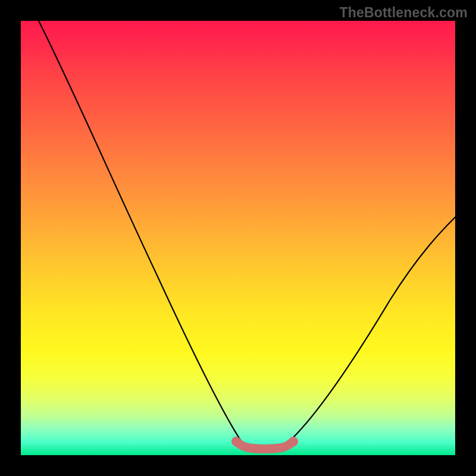 Image resolution: width=476 pixels, height=476 pixels. What do you see at coordinates (265, 445) in the screenshot?
I see `valley-floor-highlight` at bounding box center [265, 445].